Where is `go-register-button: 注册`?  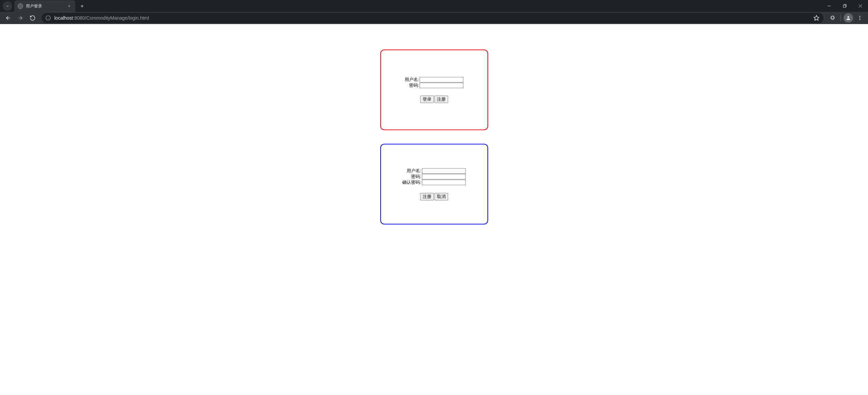 go-register-button: 注册 is located at coordinates (441, 99).